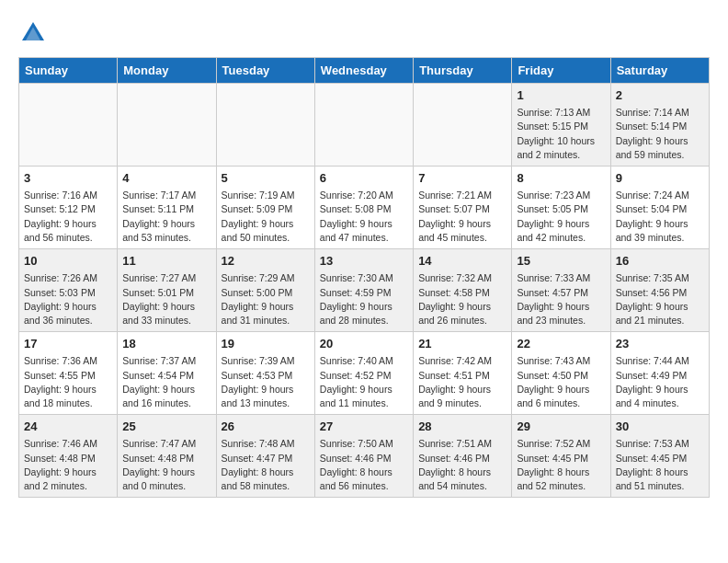  What do you see at coordinates (364, 33) in the screenshot?
I see `header` at bounding box center [364, 33].